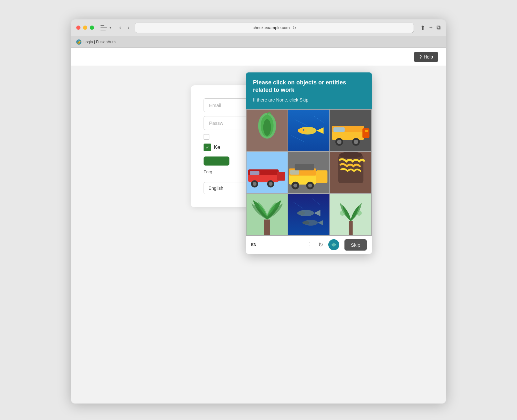  I want to click on forgot-label: Forg, so click(208, 172).